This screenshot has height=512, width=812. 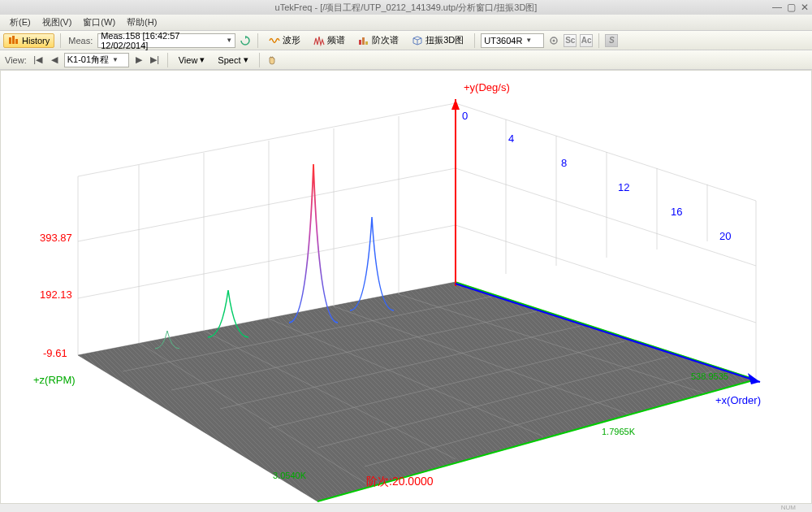 What do you see at coordinates (330, 41) in the screenshot?
I see `spectrum-button: 频谱` at bounding box center [330, 41].